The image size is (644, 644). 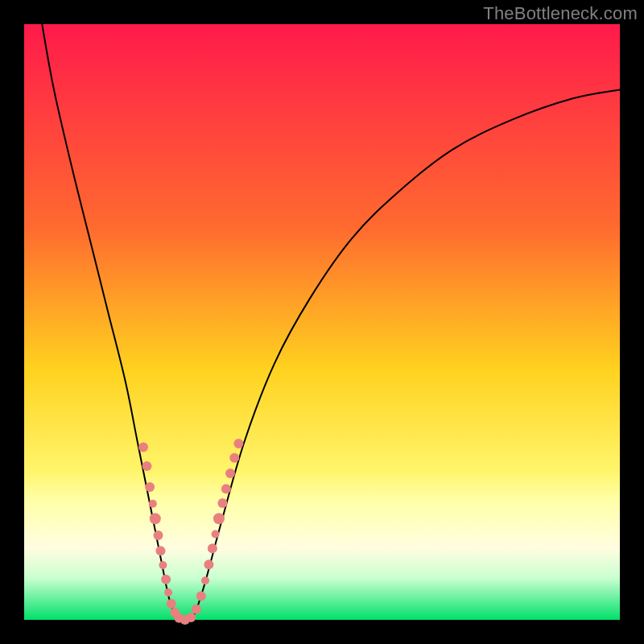 What do you see at coordinates (191, 531) in the screenshot?
I see `marker-group` at bounding box center [191, 531].